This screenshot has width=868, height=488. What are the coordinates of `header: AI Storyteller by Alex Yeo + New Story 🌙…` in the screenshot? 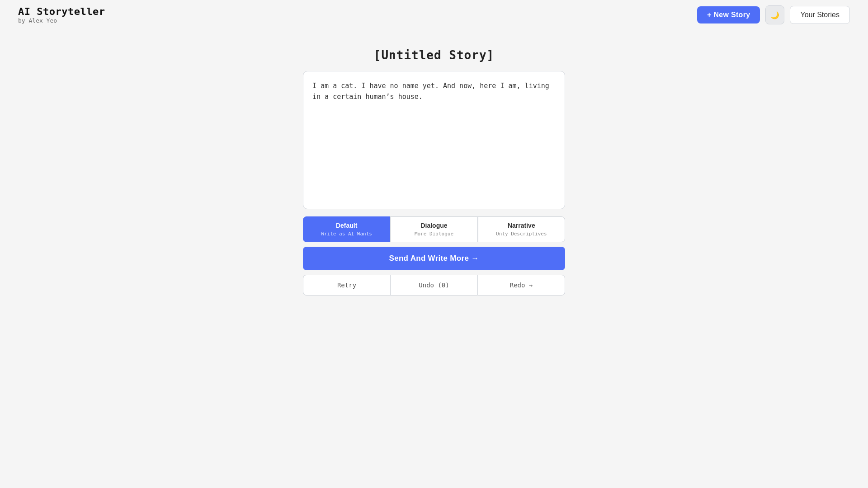 It's located at (434, 15).